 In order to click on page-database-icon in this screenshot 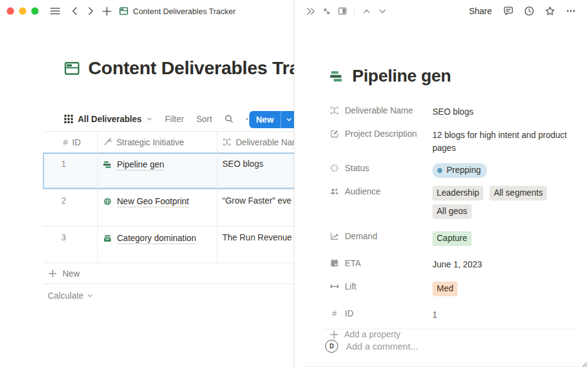, I will do `click(72, 69)`.